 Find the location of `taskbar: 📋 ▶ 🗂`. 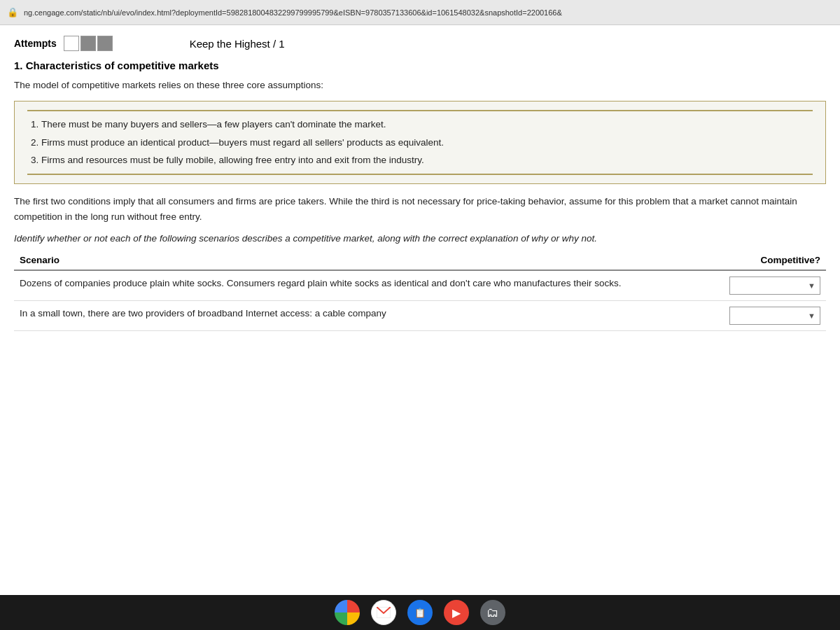

taskbar: 📋 ▶ 🗂 is located at coordinates (420, 612).